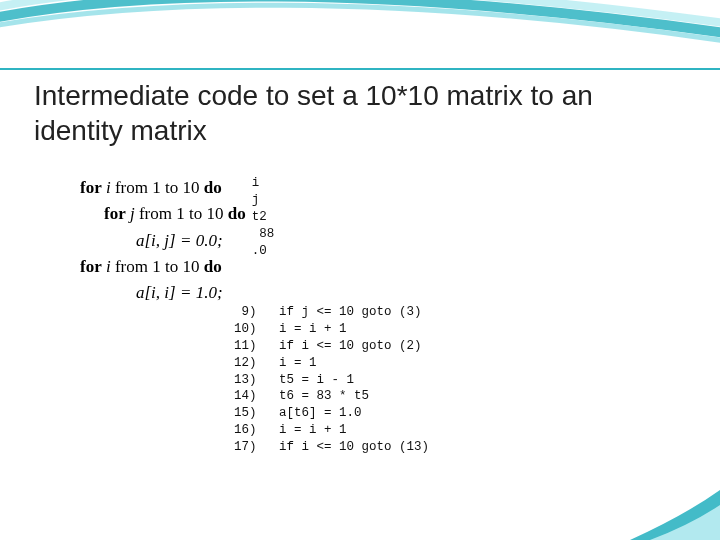 The height and width of the screenshot is (540, 720). Describe the element at coordinates (675, 510) in the screenshot. I see `decorative-corner` at that location.